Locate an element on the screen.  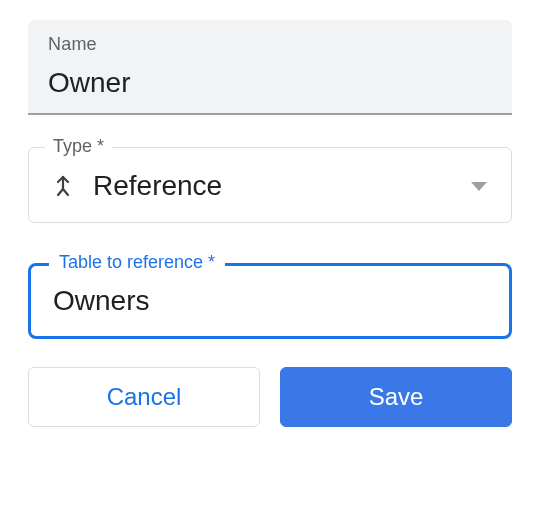
save-button: Save is located at coordinates (396, 397).